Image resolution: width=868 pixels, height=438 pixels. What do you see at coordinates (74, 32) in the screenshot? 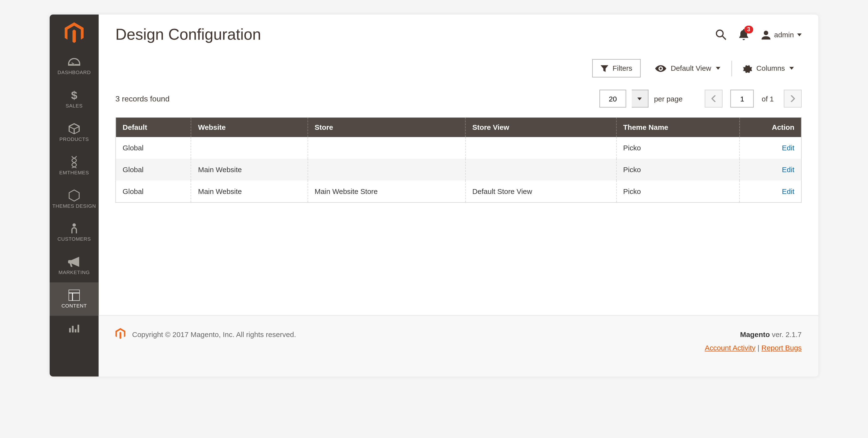
I see `magento-logo` at bounding box center [74, 32].